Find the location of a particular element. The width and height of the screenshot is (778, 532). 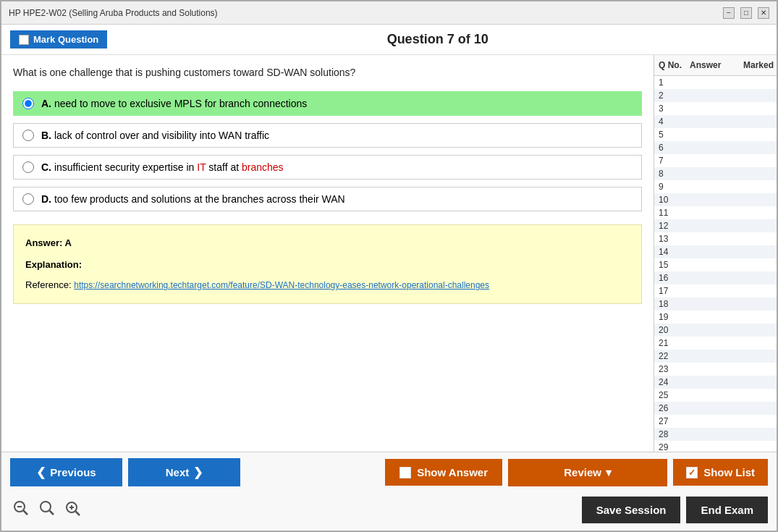

title-controls: − □ ✕ is located at coordinates (746, 13).